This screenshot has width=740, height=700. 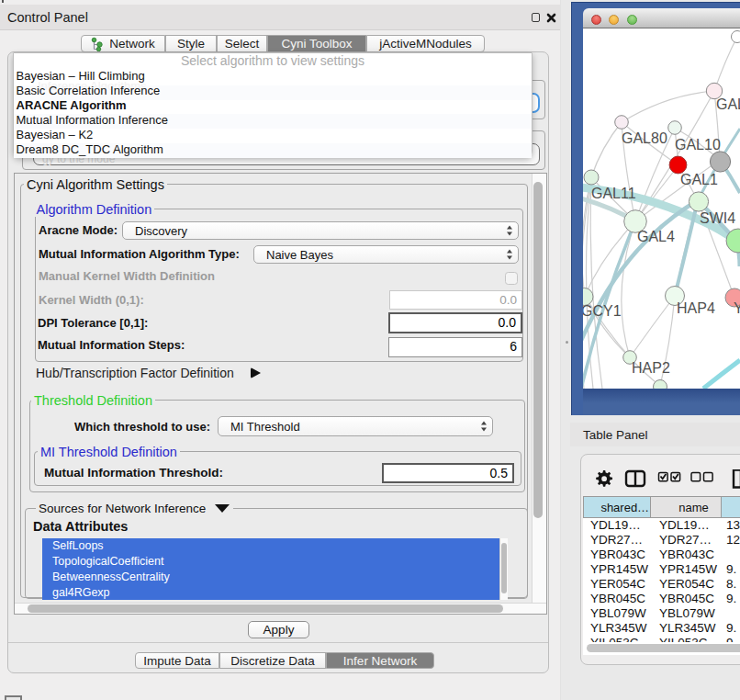 What do you see at coordinates (696, 309) in the screenshot?
I see `svg-text: HAP4` at bounding box center [696, 309].